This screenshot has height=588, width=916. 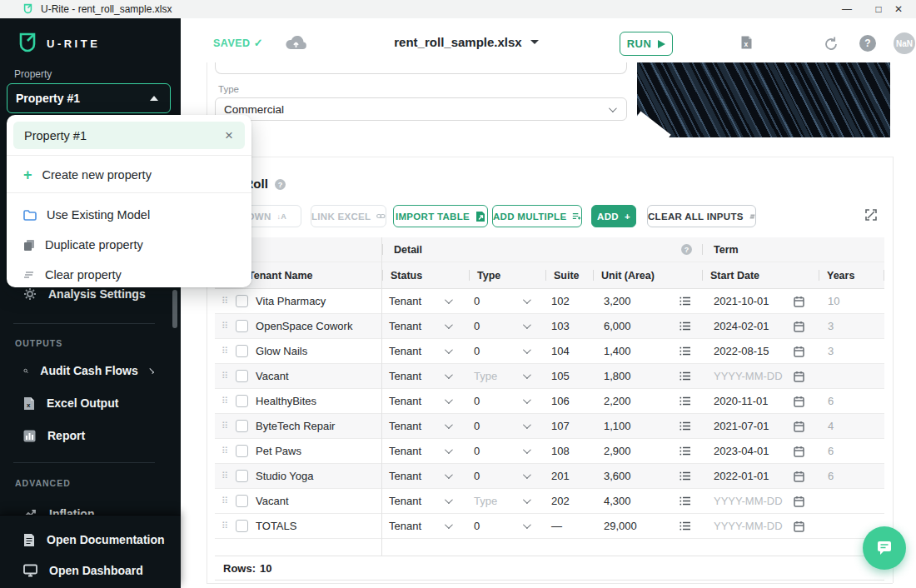 What do you see at coordinates (298, 351) in the screenshot?
I see `tenant-name-cell: ⠿ Glow Nails` at bounding box center [298, 351].